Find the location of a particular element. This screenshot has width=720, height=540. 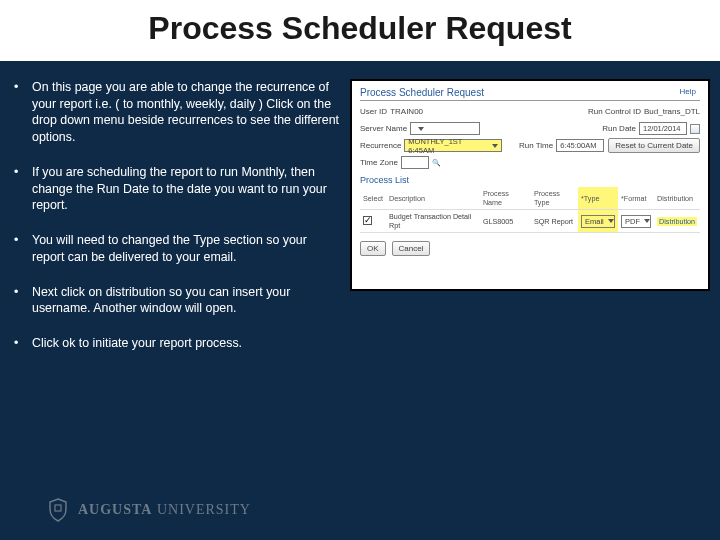

run-control-value: Bud_trans_DTL is located at coordinates (672, 112).